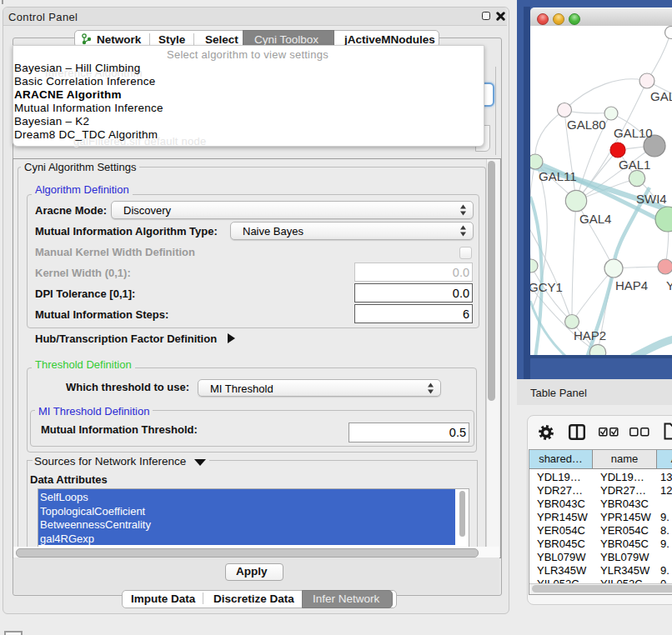  I want to click on svg-text: GAL10, so click(634, 133).